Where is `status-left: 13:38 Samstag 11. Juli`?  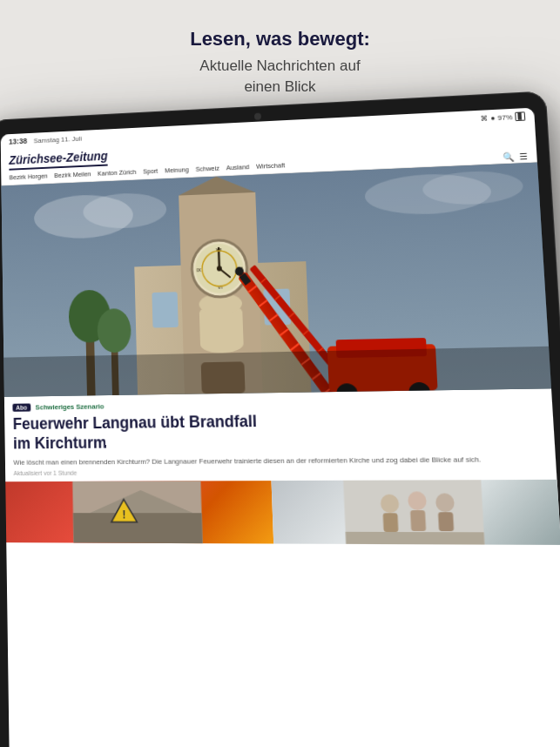
status-left: 13:38 Samstag 11. Juli is located at coordinates (45, 140).